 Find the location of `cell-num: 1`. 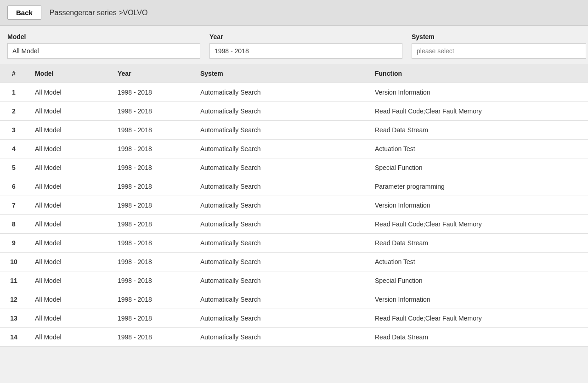

cell-num: 1 is located at coordinates (14, 93).